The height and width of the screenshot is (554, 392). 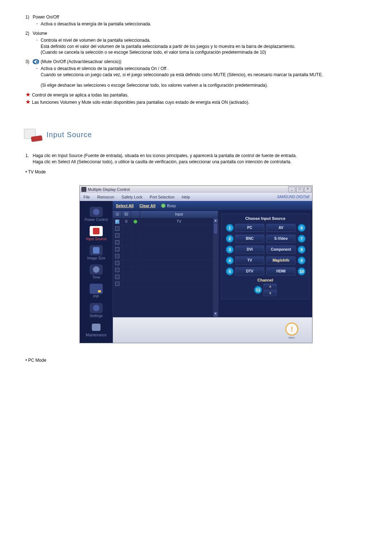 What do you see at coordinates (84, 189) in the screenshot?
I see `app-icon` at bounding box center [84, 189].